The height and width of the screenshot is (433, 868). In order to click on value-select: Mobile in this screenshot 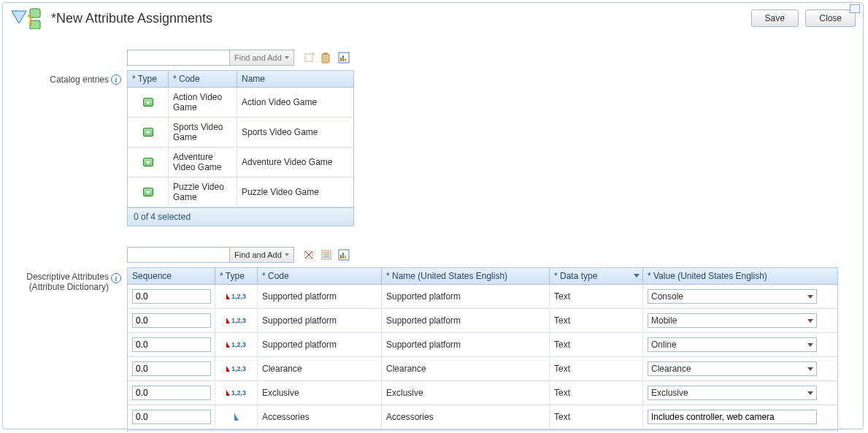, I will do `click(732, 321)`.